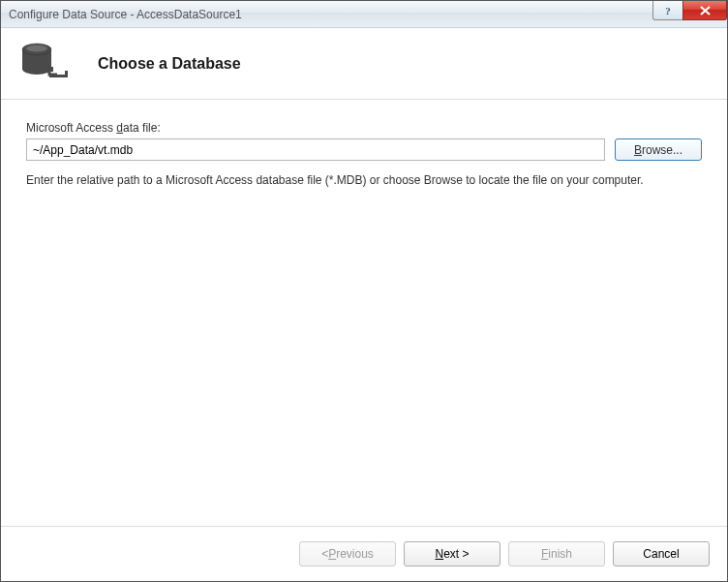 The width and height of the screenshot is (728, 582). What do you see at coordinates (364, 149) in the screenshot?
I see `input-row: Browse...` at bounding box center [364, 149].